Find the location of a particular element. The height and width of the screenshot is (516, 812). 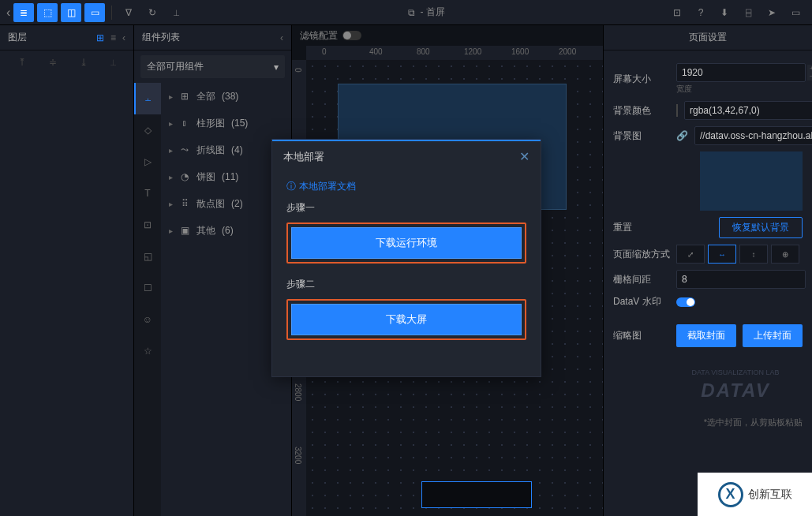

download-screen-button: 下载大屏 is located at coordinates (406, 320).